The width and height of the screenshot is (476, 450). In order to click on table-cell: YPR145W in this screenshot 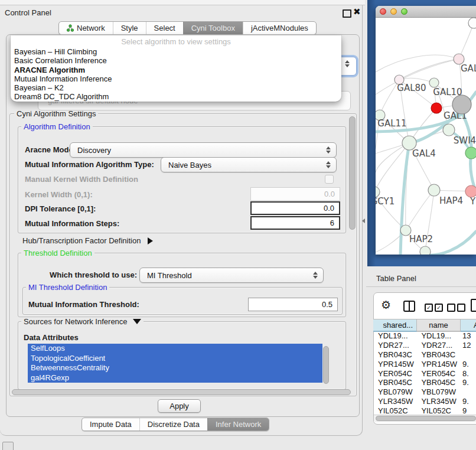, I will do `click(395, 364)`.